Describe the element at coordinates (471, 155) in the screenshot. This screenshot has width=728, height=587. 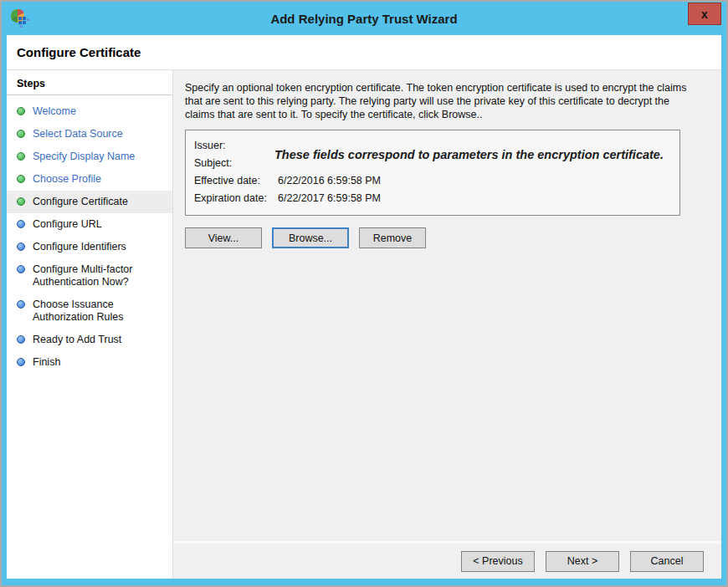
I see `certificate-annotation: These fields correspond to parameters in…` at that location.